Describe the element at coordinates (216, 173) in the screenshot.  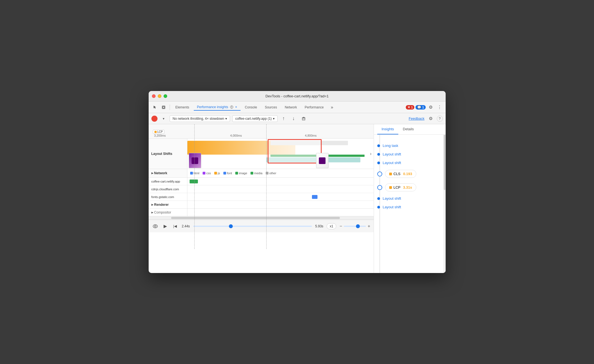
I see `legend-js-dot` at that location.